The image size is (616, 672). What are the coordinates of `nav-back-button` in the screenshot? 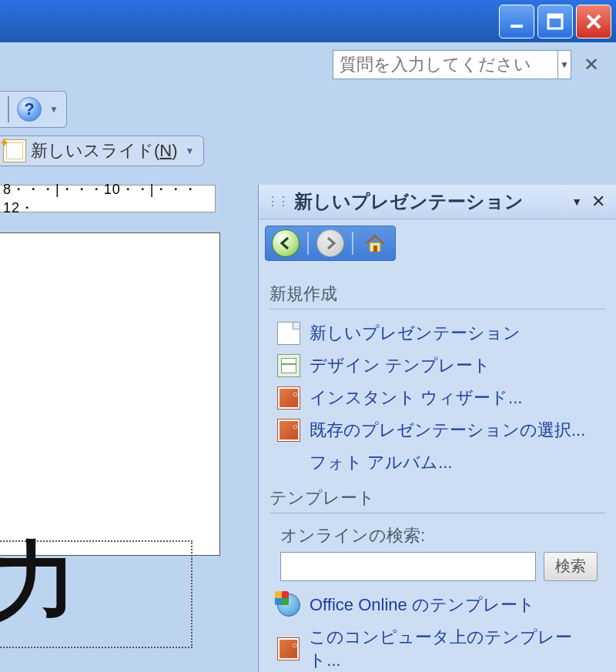 It's located at (286, 243).